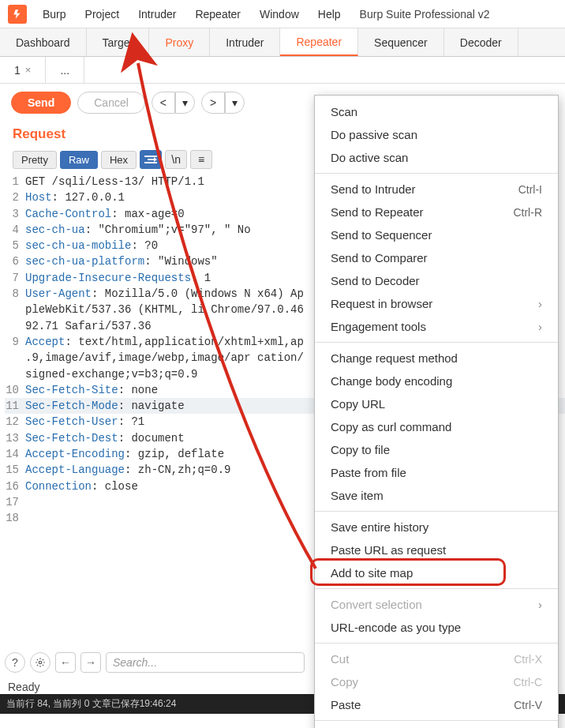  Describe the element at coordinates (17, 70) in the screenshot. I see `sub-tab-label: 1` at that location.